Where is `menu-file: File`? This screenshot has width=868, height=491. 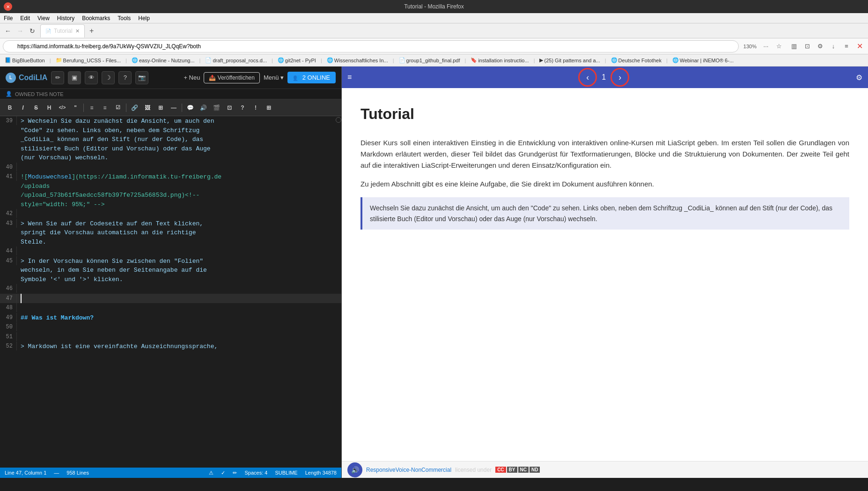
menu-file: File is located at coordinates (8, 18).